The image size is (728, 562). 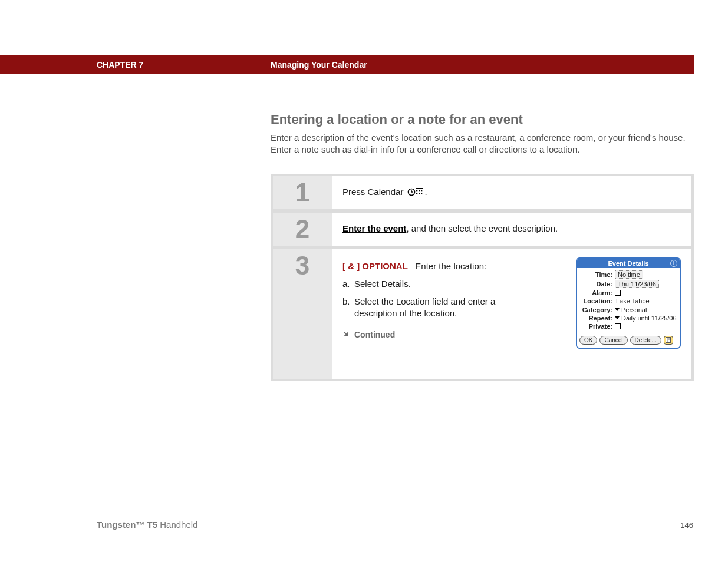 What do you see at coordinates (450, 266) in the screenshot?
I see `step-3-lead: Enter the location:` at bounding box center [450, 266].